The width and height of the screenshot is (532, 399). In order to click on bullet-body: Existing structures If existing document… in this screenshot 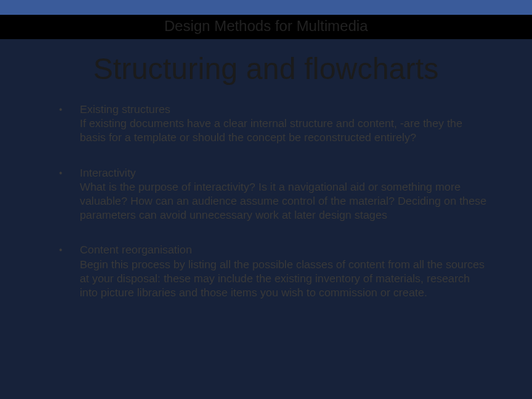, I will do `click(284, 123)`.